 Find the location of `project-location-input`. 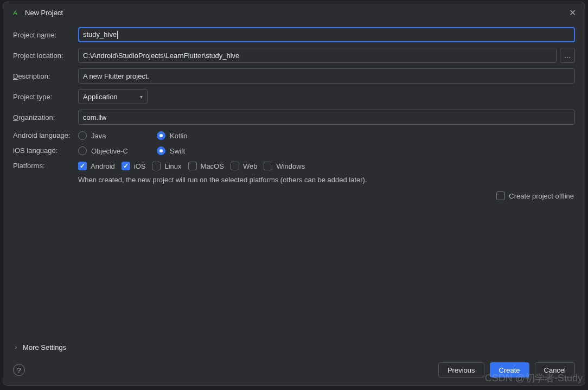

project-location-input is located at coordinates (317, 55).